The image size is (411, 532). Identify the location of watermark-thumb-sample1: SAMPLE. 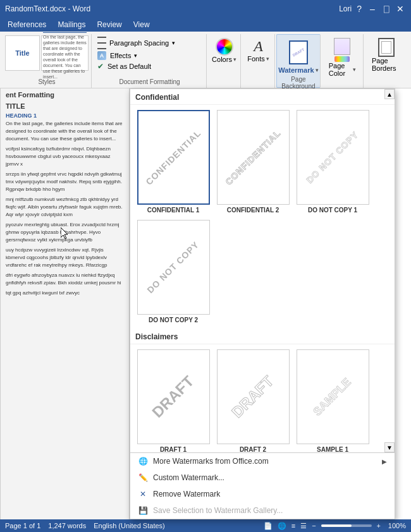
(333, 397).